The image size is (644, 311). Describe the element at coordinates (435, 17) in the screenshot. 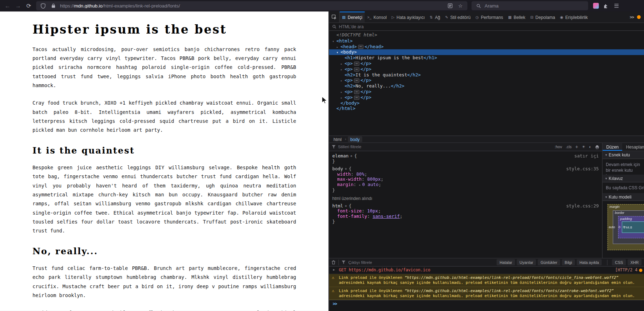

I see `tab-network: ⇅Ağ` at that location.